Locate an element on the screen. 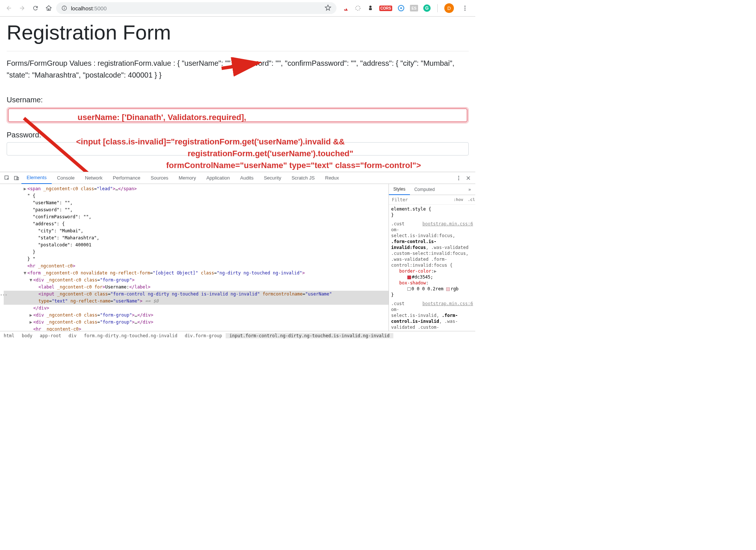 The image size is (756, 550). crumb-item: body is located at coordinates (27, 336).